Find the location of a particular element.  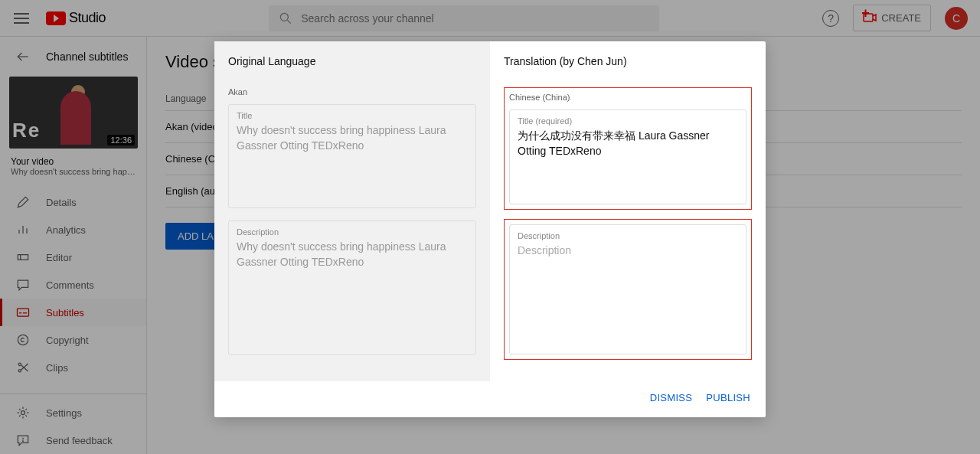

translation-panel-title: Translation (by Chen Jun) is located at coordinates (628, 61).